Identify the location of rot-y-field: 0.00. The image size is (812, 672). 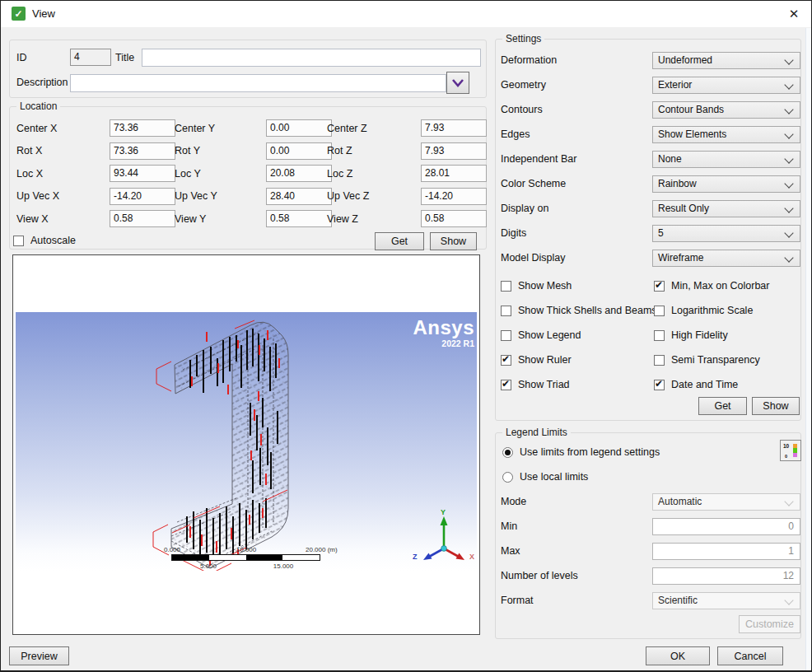
(299, 152).